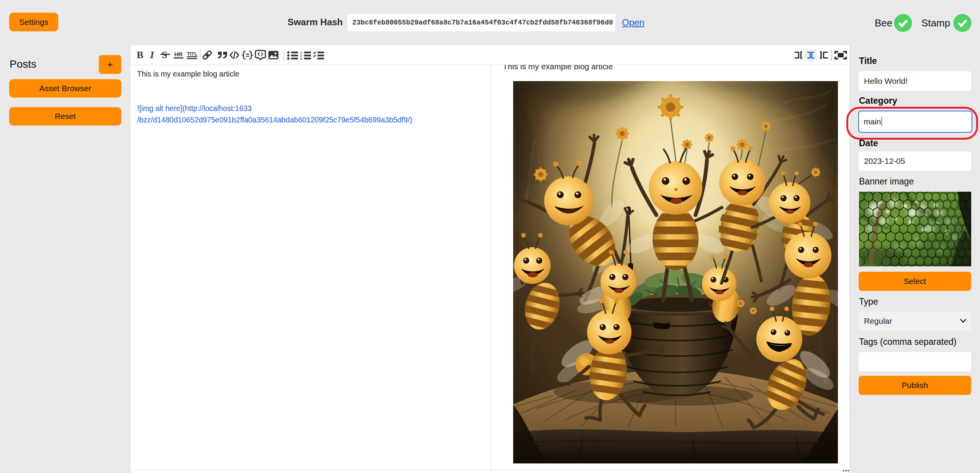 The image size is (980, 473). What do you see at coordinates (152, 55) in the screenshot?
I see `svg-text: I` at bounding box center [152, 55].